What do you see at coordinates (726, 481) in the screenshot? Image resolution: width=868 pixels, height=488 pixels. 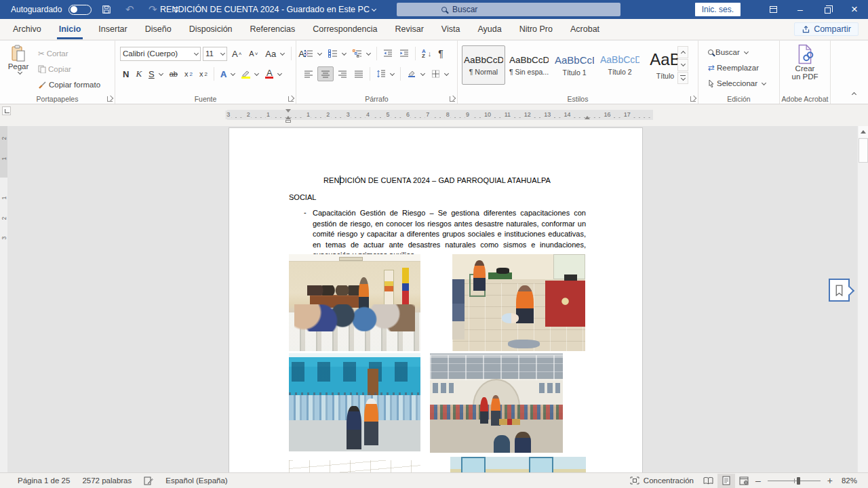 I see `print-layout-button` at bounding box center [726, 481].